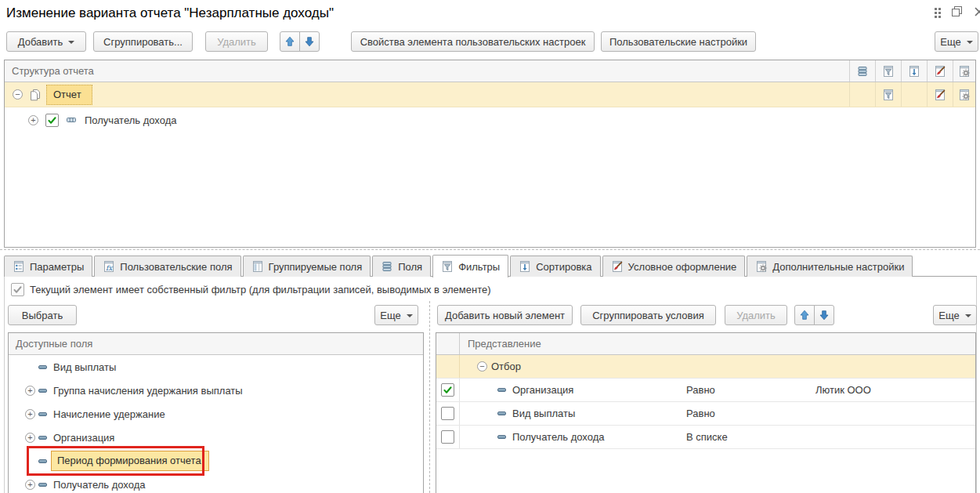 The height and width of the screenshot is (493, 980). I want to click on sort-icon, so click(913, 71).